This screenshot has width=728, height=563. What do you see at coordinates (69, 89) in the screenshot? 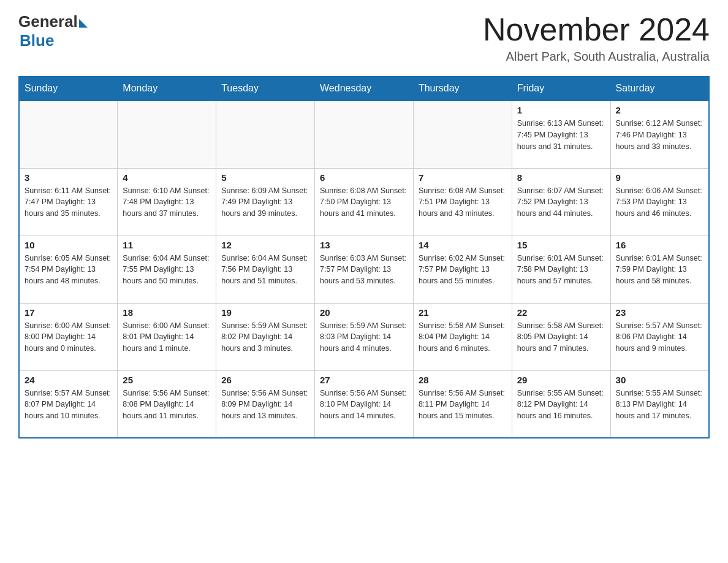
I see `header-sunday: Sunday` at bounding box center [69, 89].